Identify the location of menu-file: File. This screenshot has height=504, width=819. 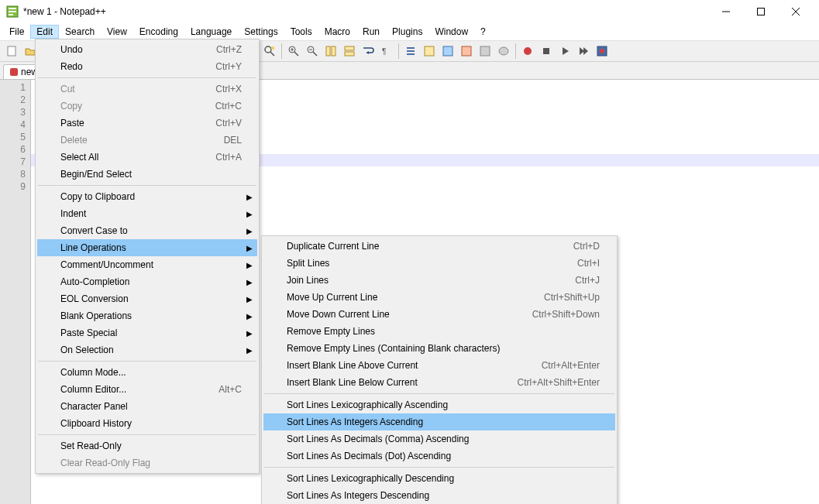
(17, 32).